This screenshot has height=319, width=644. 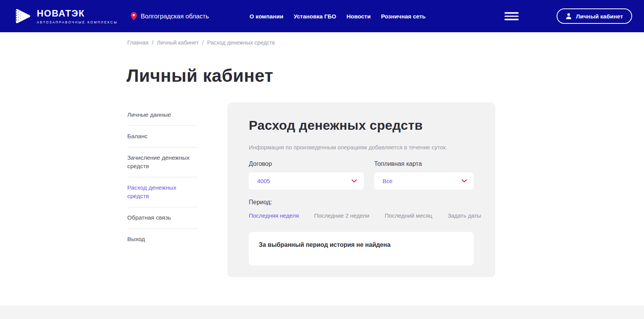 I want to click on filters-row: Договор 4005 Топливная карта Все, so click(x=361, y=175).